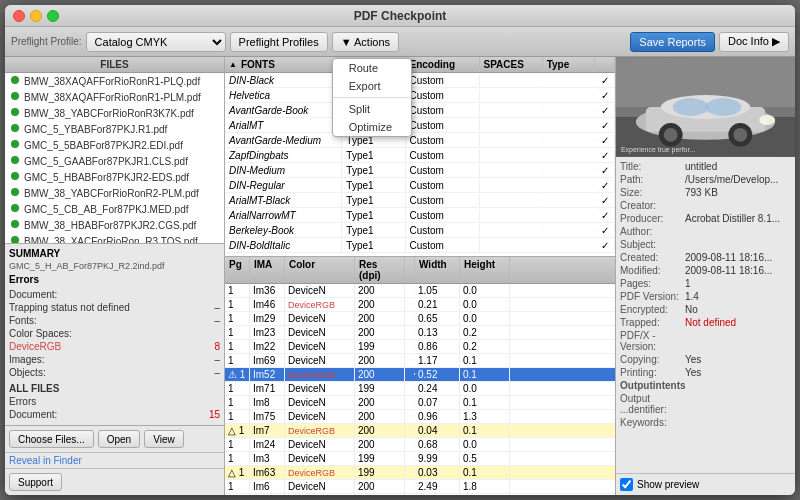 The image size is (800, 500). What do you see at coordinates (420, 156) in the screenshot?
I see `font-row: ZapfDingbats Type1 Custom ✓` at bounding box center [420, 156].